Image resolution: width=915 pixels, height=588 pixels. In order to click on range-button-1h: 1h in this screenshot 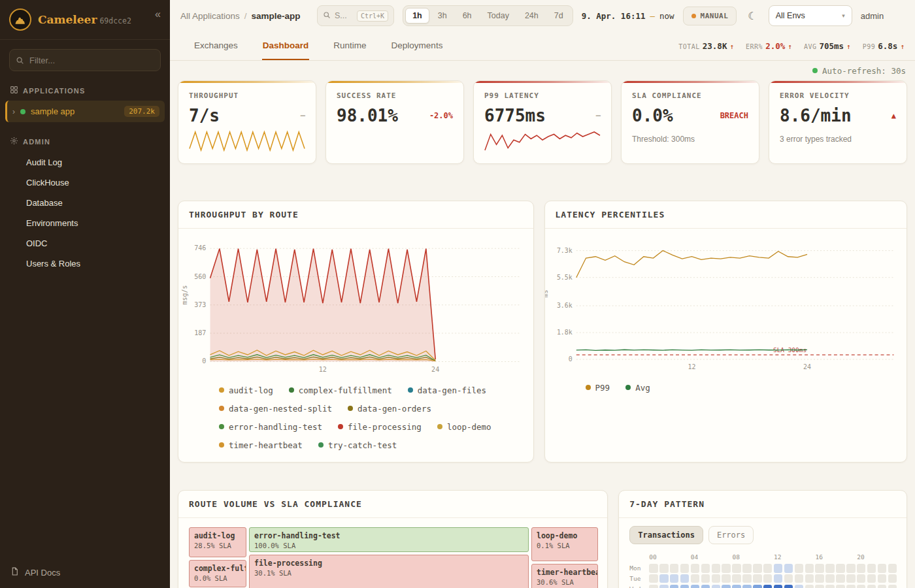, I will do `click(417, 16)`.